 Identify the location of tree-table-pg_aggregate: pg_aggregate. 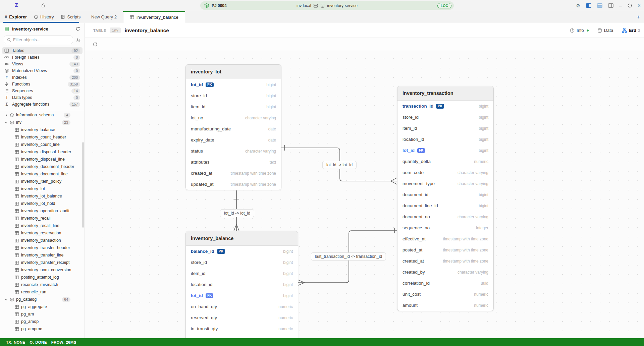
(42, 307).